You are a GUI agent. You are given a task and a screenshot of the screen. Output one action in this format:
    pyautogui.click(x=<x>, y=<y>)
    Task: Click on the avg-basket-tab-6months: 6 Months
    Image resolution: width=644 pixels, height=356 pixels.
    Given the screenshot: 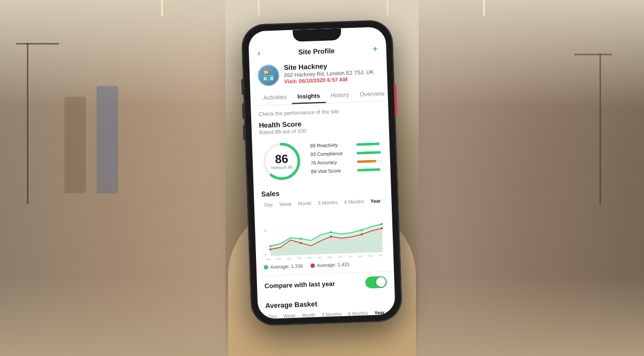 What is the action you would take?
    pyautogui.click(x=358, y=313)
    